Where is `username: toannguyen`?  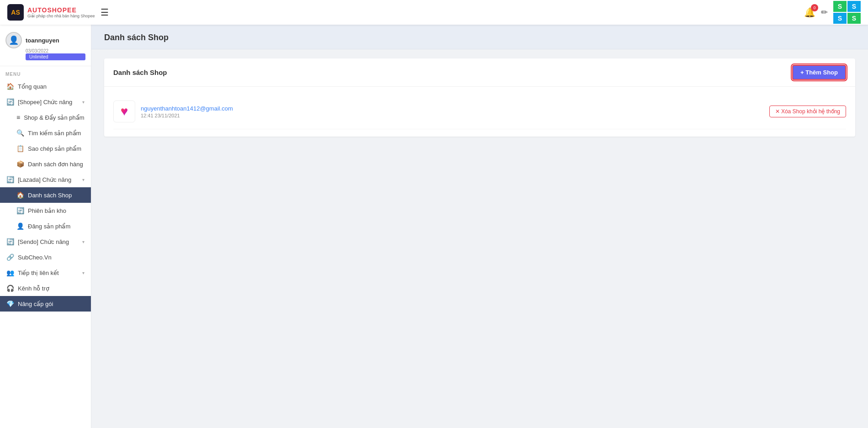
username: toannguyen is located at coordinates (42, 40).